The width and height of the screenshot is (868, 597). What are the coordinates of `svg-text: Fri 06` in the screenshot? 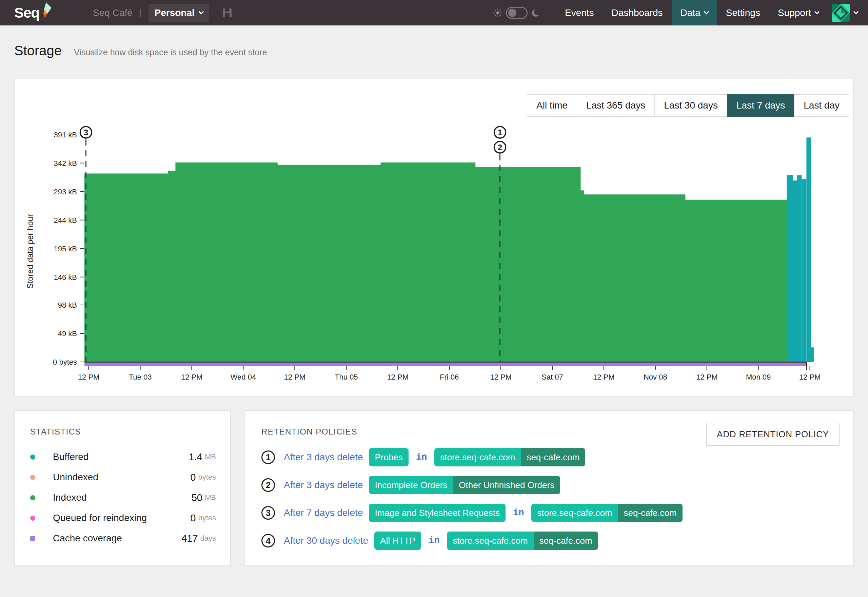 It's located at (449, 377).